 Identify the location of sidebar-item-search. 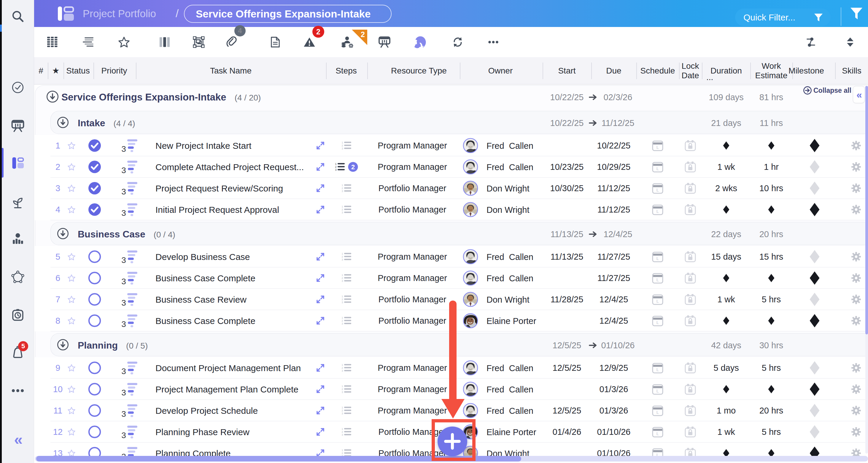
(18, 16).